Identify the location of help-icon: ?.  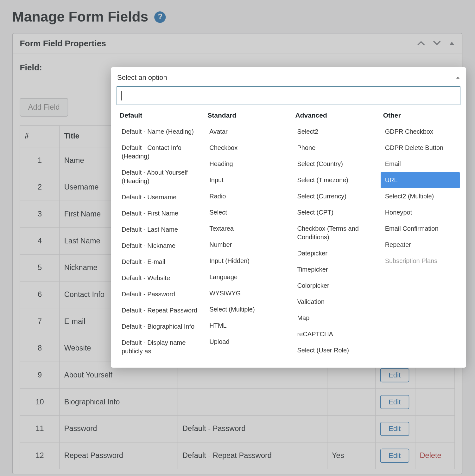
(160, 17).